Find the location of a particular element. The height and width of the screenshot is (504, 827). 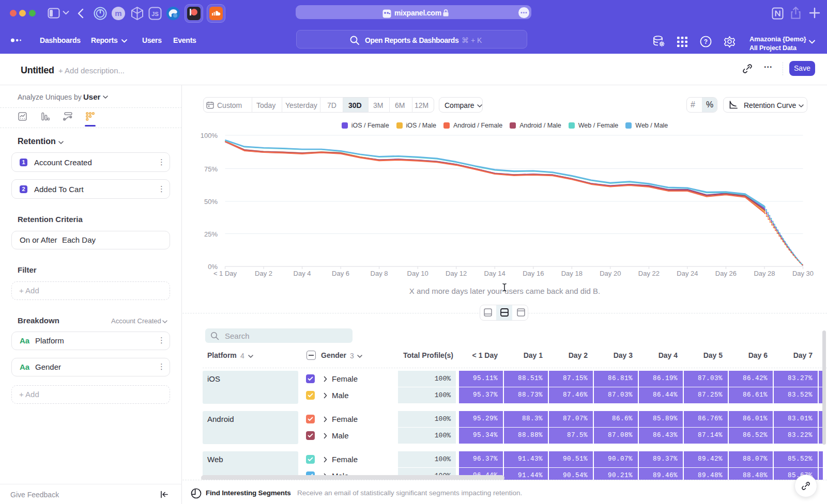

svg-text: Day 8 is located at coordinates (379, 274).